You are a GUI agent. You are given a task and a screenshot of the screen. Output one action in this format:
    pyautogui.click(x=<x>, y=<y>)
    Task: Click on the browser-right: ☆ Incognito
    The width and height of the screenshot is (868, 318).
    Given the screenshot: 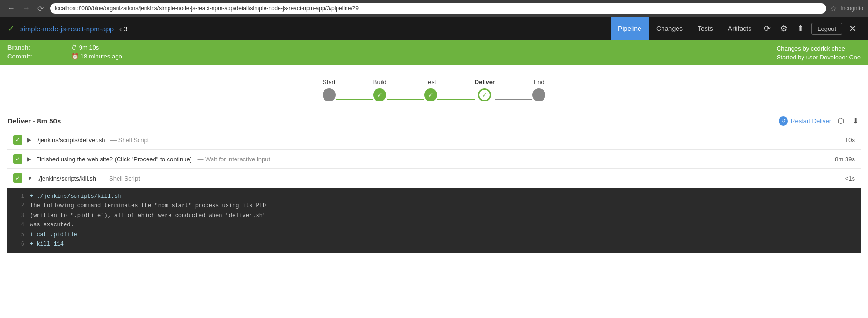 What is the action you would take?
    pyautogui.click(x=846, y=8)
    